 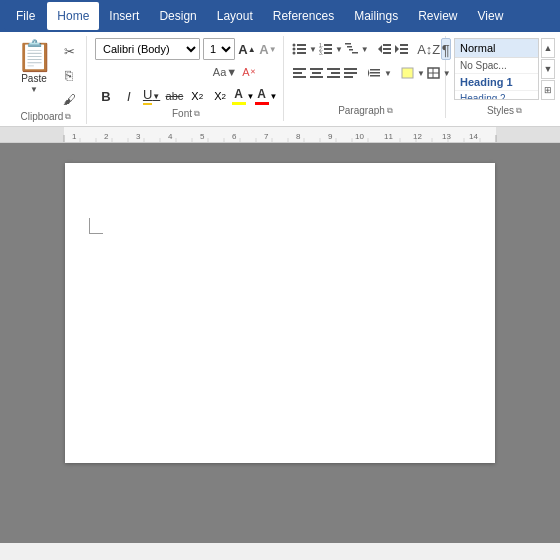 I want to click on menu-insert: Insert, so click(x=124, y=16).